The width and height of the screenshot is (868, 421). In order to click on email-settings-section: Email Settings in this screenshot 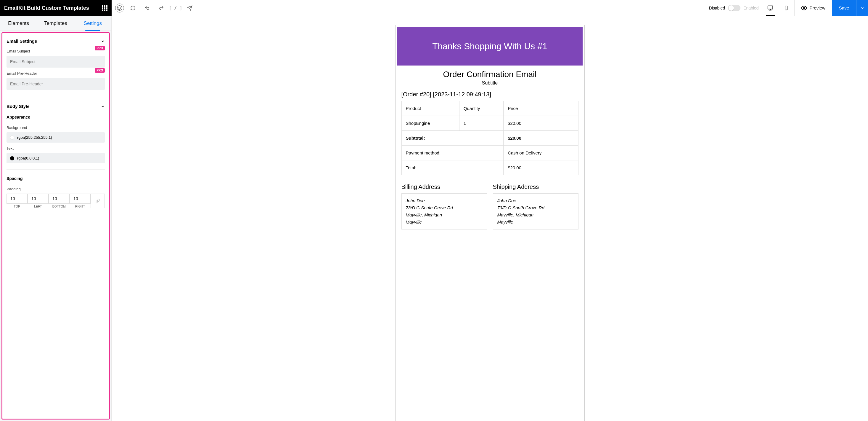, I will do `click(56, 41)`.